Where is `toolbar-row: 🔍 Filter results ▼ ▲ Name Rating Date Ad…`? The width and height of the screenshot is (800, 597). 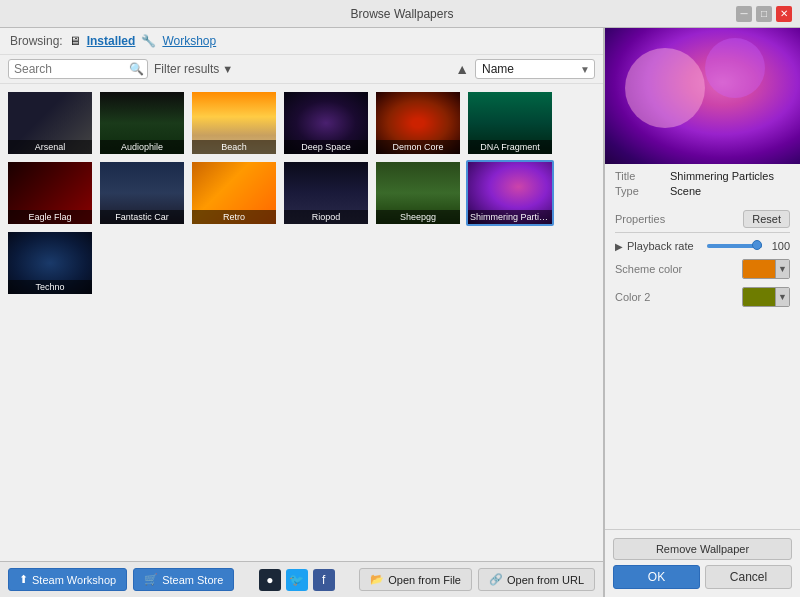 toolbar-row: 🔍 Filter results ▼ ▲ Name Rating Date Ad… is located at coordinates (302, 70).